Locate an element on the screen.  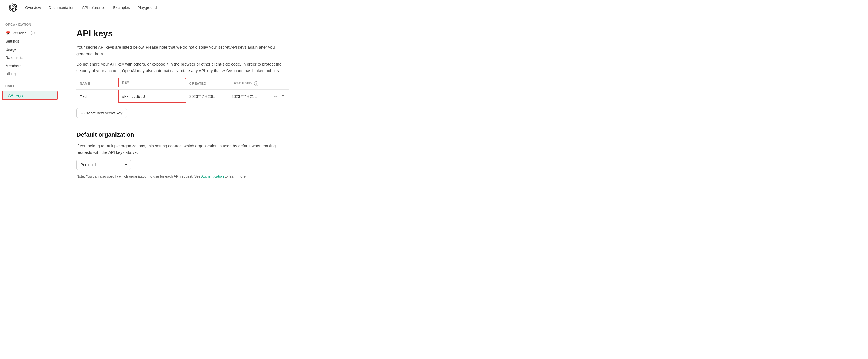
sidebar-item-usage-label: Usage is located at coordinates (11, 49).